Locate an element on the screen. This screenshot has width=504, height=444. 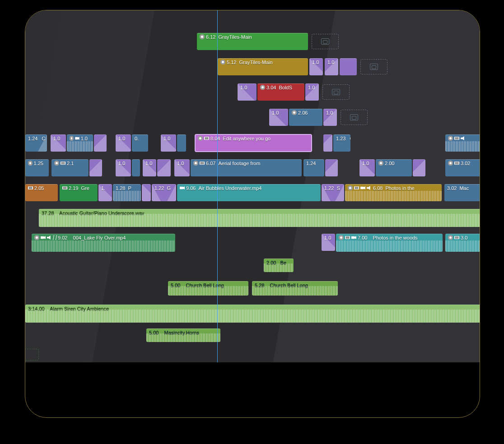
fx-icon is located at coordinates (55, 237).